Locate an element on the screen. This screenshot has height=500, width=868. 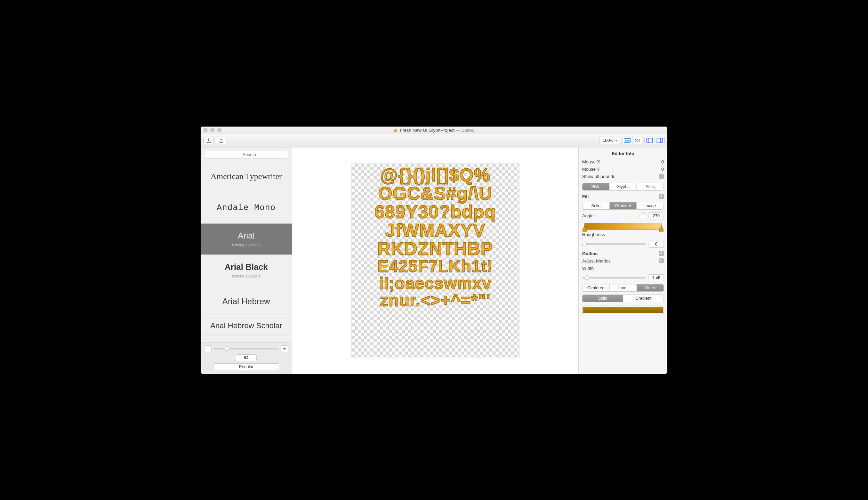
font-name: Andale Mono is located at coordinates (246, 208).